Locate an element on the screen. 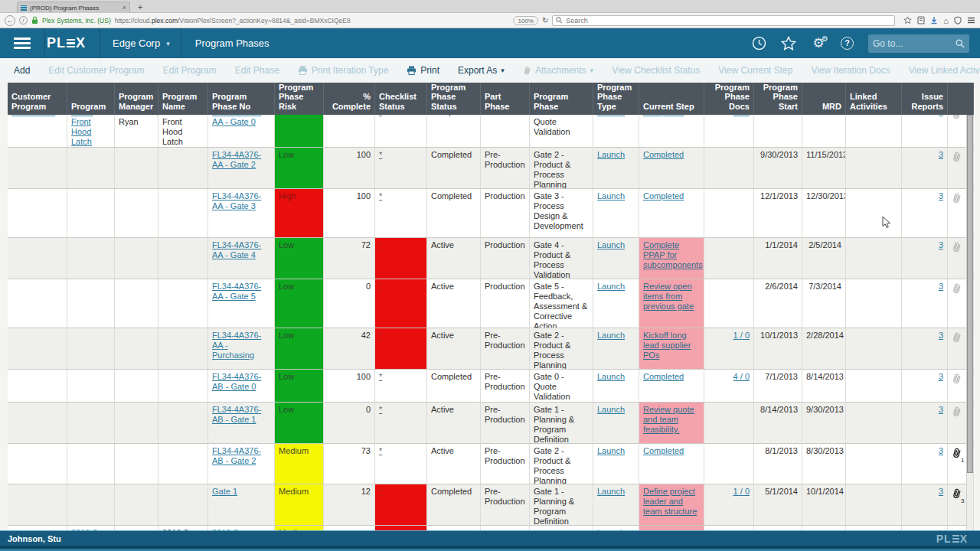 This screenshot has height=551, width=980. goto-search-box is located at coordinates (919, 44).